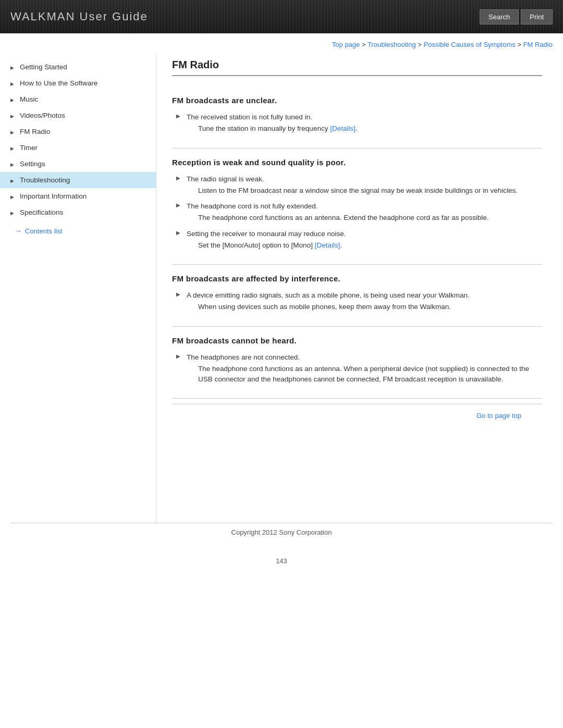 This screenshot has width=563, height=728. What do you see at coordinates (327, 245) in the screenshot?
I see `details-link-2: [Details]` at bounding box center [327, 245].